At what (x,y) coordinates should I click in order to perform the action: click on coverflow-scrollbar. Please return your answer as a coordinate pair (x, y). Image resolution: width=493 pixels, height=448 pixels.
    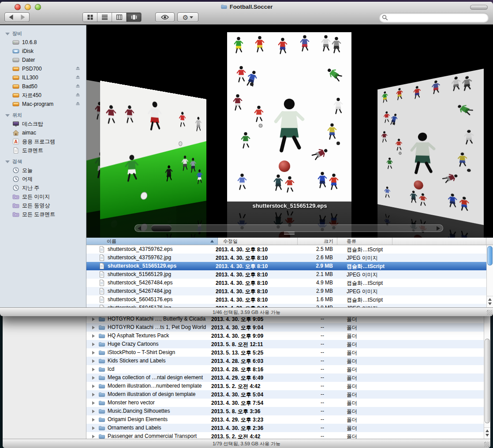
    Looking at the image, I should click on (289, 228).